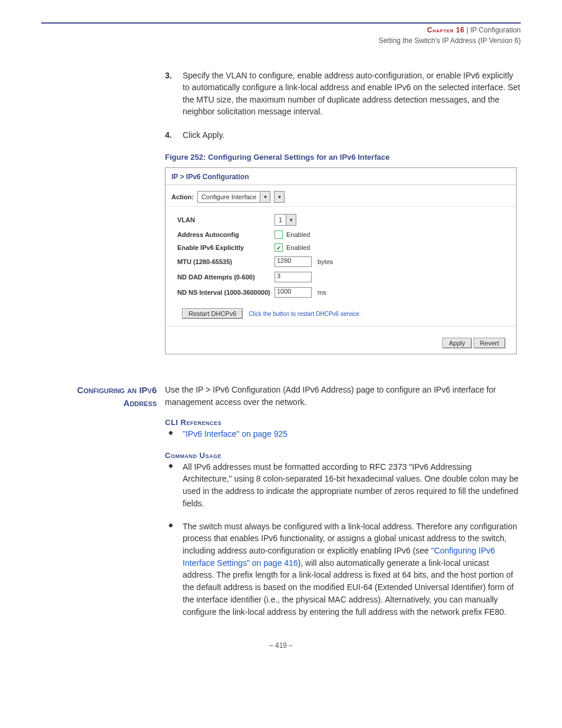 This screenshot has width=562, height=728. Describe the element at coordinates (343, 396) in the screenshot. I see `section-intro: Use the IP > IPv6 Configuration (Add IPv…` at that location.